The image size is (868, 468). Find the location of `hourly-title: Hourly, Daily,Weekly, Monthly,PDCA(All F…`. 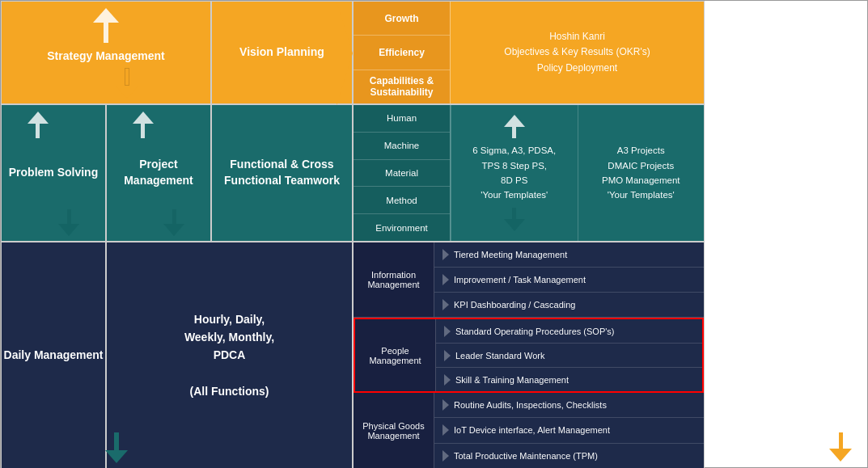

hourly-title: Hourly, Daily,Weekly, Monthly,PDCA(All F… is located at coordinates (230, 356).